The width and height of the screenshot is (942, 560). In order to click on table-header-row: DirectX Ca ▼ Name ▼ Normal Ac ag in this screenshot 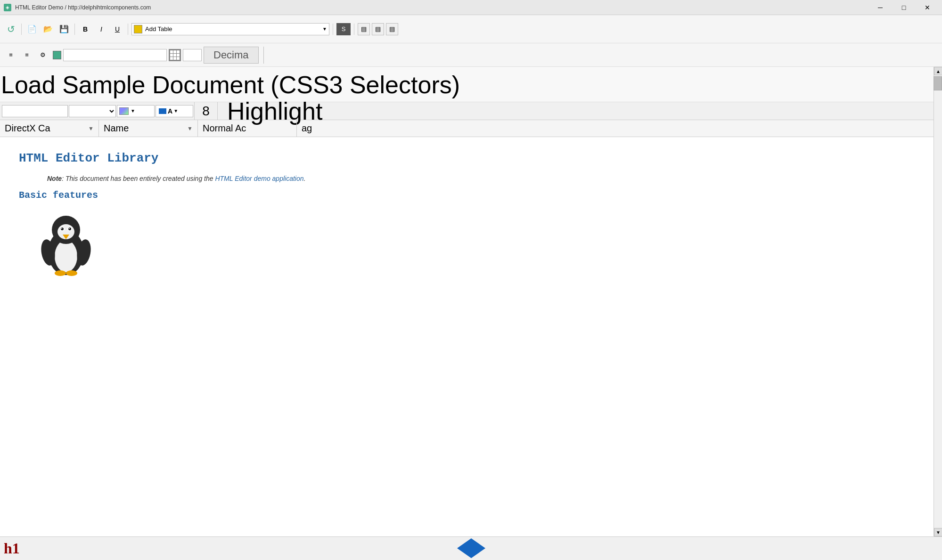, I will do `click(467, 129)`.